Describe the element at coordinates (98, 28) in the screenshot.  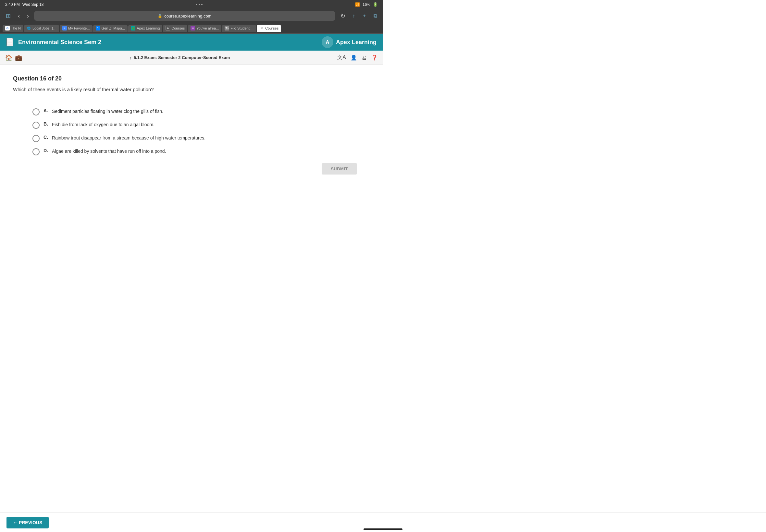
I see `favicon-genz: BI` at that location.